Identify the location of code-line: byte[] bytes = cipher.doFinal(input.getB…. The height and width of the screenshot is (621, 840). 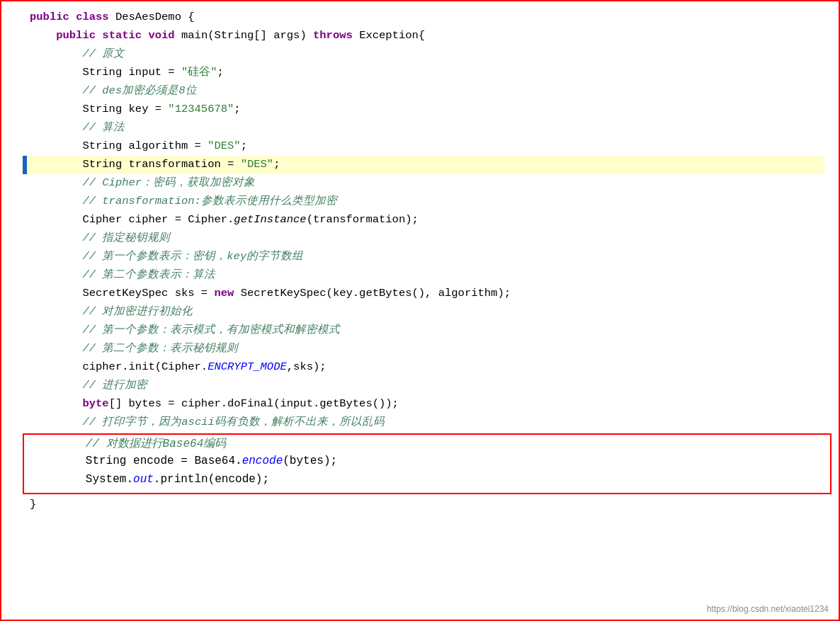
(424, 404).